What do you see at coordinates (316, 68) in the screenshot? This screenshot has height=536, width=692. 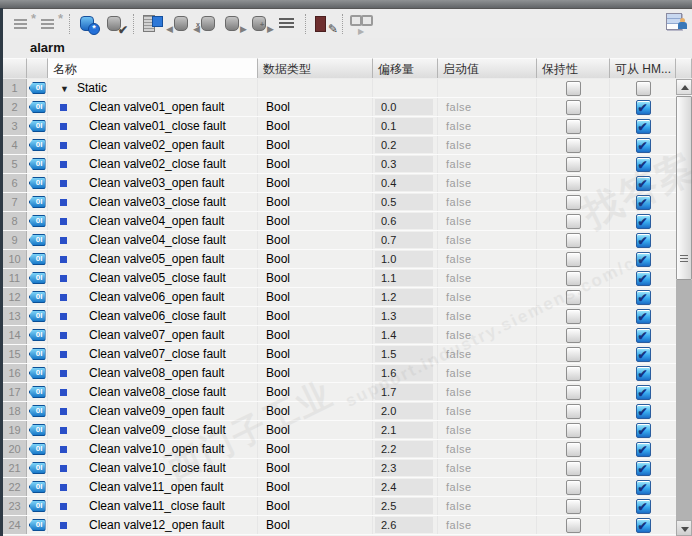 I see `header-data-type: 数据类型` at bounding box center [316, 68].